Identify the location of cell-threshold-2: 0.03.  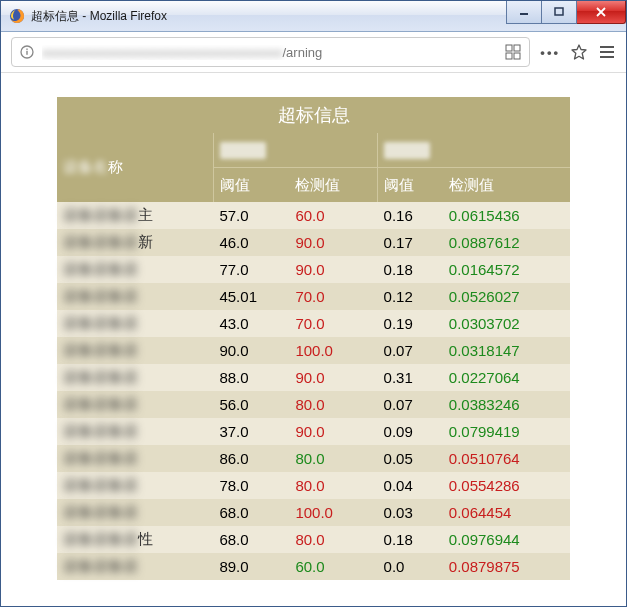
(410, 512).